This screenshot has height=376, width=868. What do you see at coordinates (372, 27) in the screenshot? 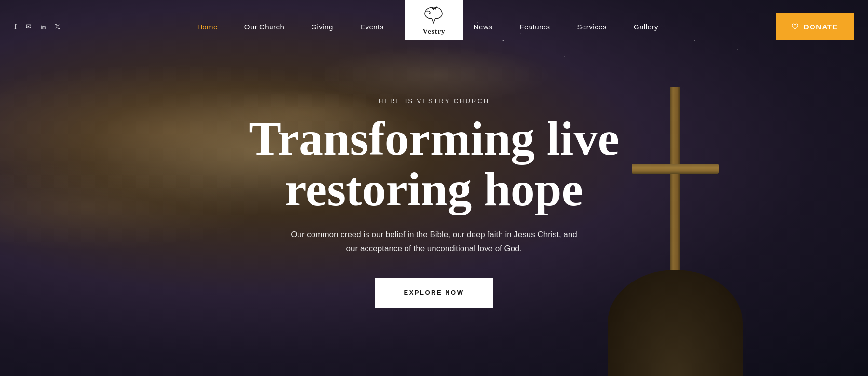
I see `nav-events: Events` at bounding box center [372, 27].